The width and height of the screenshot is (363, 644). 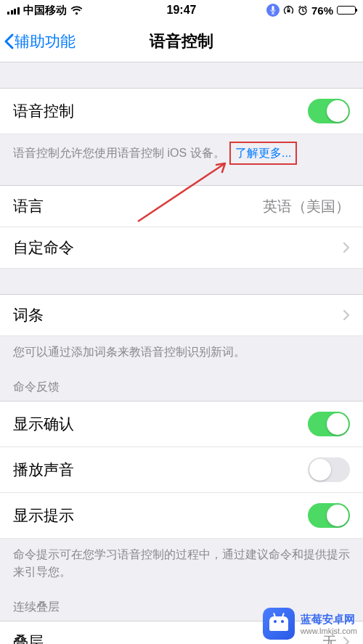 I want to click on feedback-header: 命令反馈, so click(x=182, y=383).